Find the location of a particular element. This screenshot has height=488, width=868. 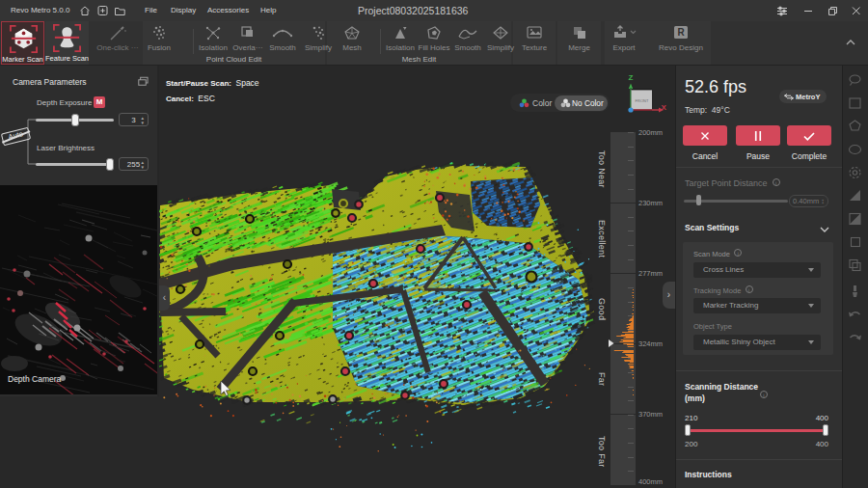

svg-text: Depth Camera is located at coordinates (35, 379).